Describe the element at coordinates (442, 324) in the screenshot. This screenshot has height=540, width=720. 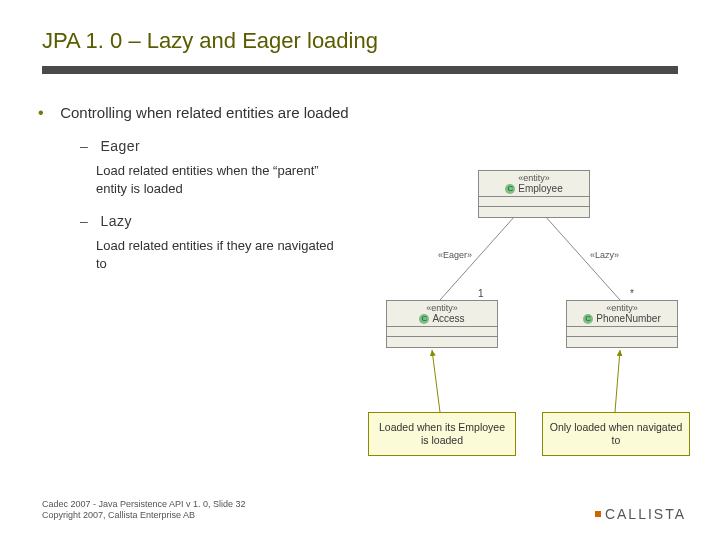
I see `entity-access: «entity» CAccess` at that location.